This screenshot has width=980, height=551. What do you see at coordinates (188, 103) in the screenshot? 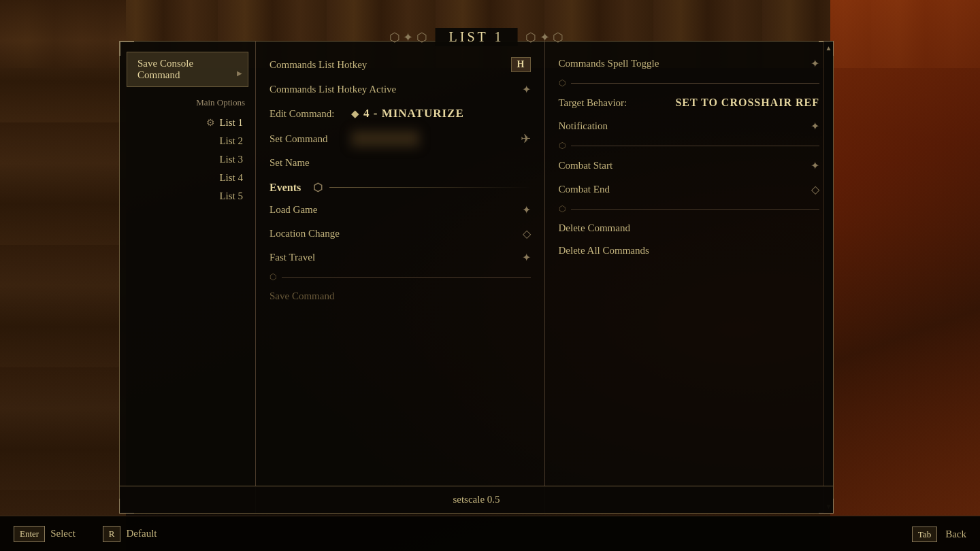
I see `main-options-label: Main Options` at bounding box center [188, 103].